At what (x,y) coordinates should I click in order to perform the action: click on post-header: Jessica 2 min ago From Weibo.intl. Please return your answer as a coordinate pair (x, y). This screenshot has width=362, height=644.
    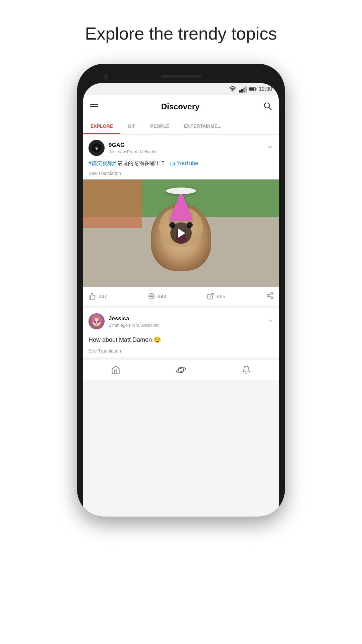
    Looking at the image, I should click on (181, 320).